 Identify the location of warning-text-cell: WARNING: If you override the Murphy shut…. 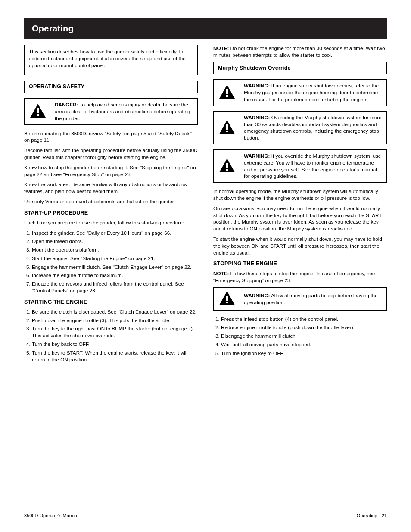
(314, 166).